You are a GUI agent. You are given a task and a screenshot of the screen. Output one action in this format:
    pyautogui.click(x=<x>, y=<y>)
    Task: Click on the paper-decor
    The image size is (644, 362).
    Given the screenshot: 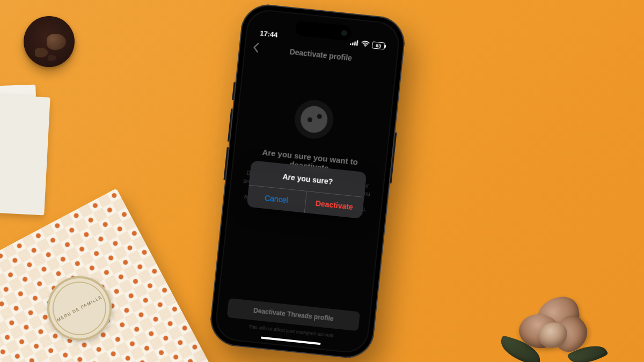 What is the action you would take?
    pyautogui.click(x=25, y=154)
    